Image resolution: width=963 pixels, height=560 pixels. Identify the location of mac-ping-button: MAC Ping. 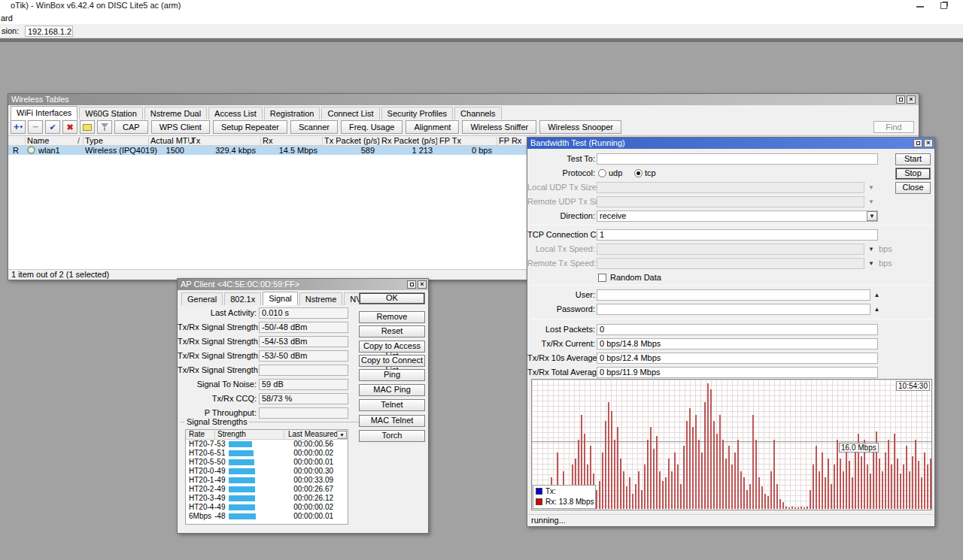
(392, 390).